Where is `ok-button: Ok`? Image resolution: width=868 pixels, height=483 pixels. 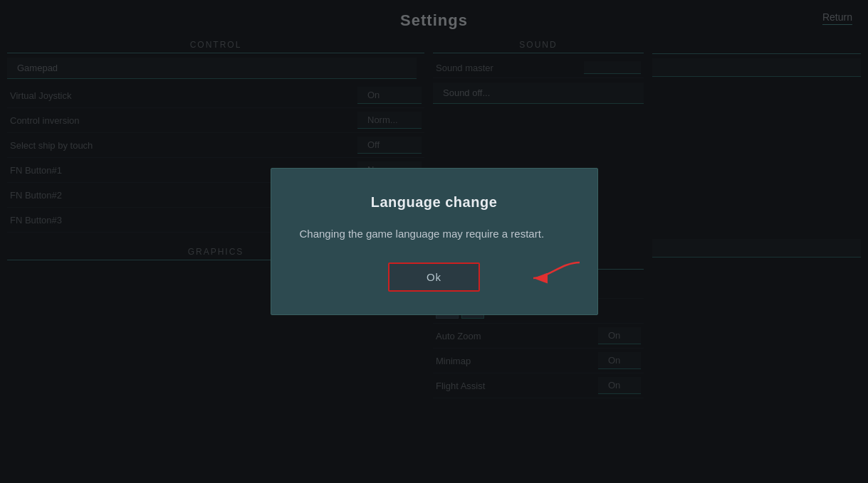 ok-button: Ok is located at coordinates (434, 277).